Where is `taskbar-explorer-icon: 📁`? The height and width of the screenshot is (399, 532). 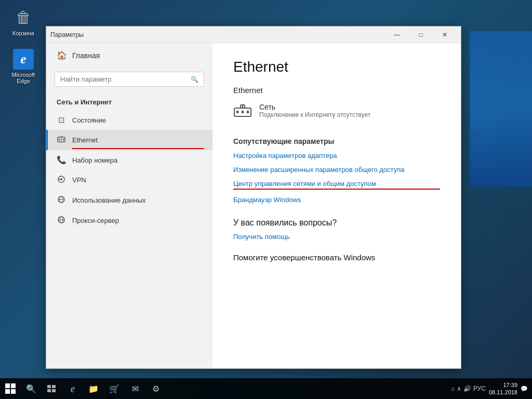 taskbar-explorer-icon: 📁 is located at coordinates (94, 389).